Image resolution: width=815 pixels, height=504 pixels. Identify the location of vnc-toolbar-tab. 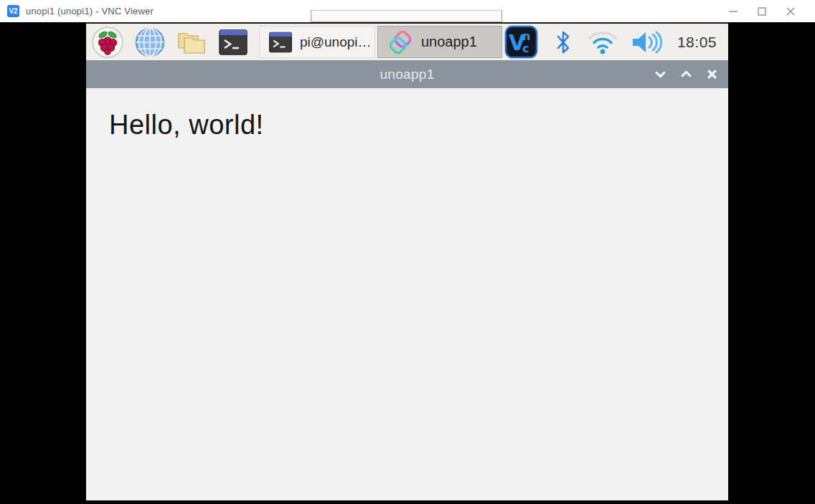
(406, 16).